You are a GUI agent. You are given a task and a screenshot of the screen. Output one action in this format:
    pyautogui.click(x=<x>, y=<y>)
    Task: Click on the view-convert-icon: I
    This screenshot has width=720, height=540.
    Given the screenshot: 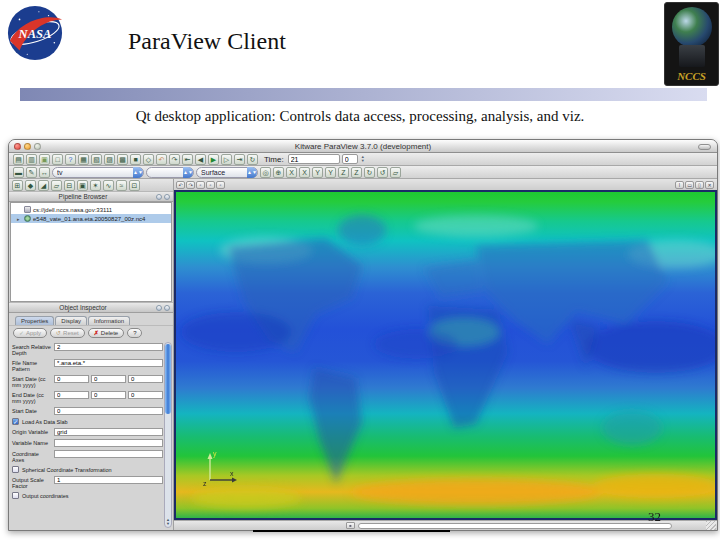 What is the action you would take?
    pyautogui.click(x=680, y=185)
    